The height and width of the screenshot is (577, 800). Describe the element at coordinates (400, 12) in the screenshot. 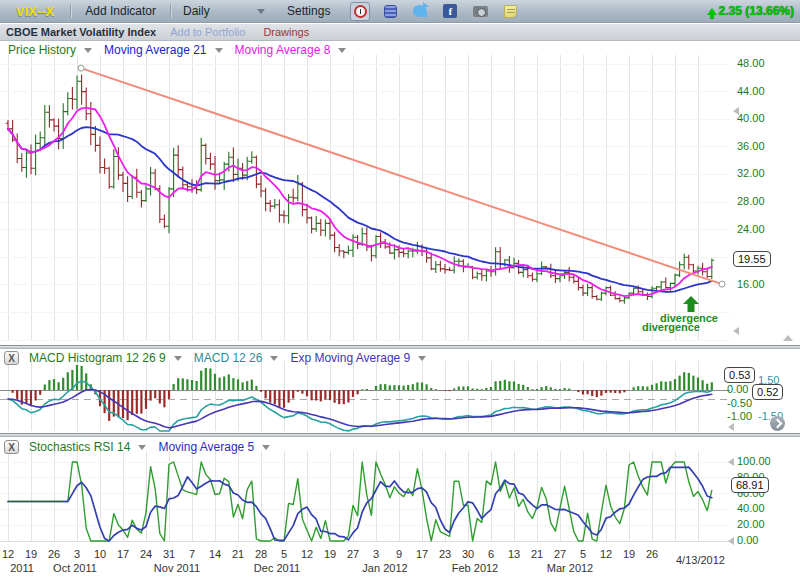

I see `main-toolbar: VIX--X Add Indicator Daily Settings 2.35…` at that location.